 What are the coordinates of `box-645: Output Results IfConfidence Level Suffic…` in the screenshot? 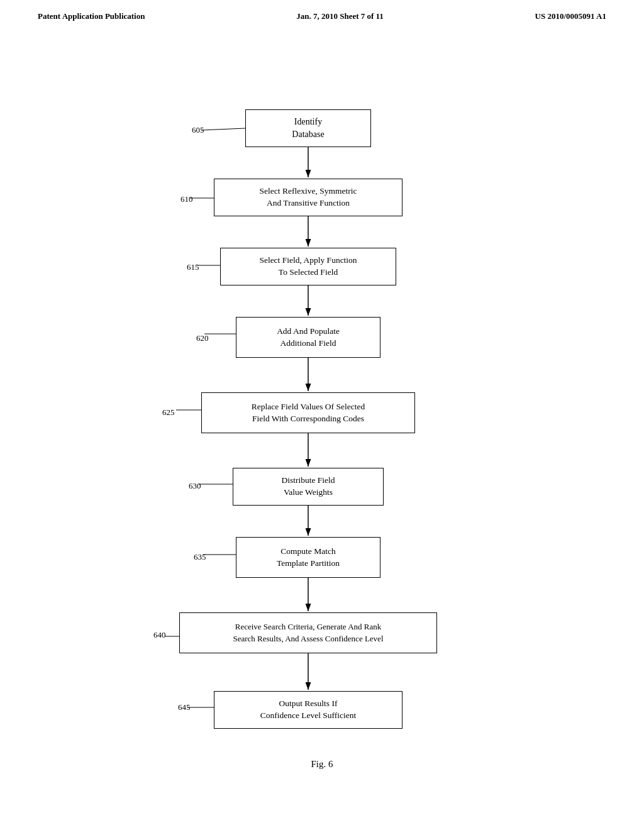 It's located at (308, 710).